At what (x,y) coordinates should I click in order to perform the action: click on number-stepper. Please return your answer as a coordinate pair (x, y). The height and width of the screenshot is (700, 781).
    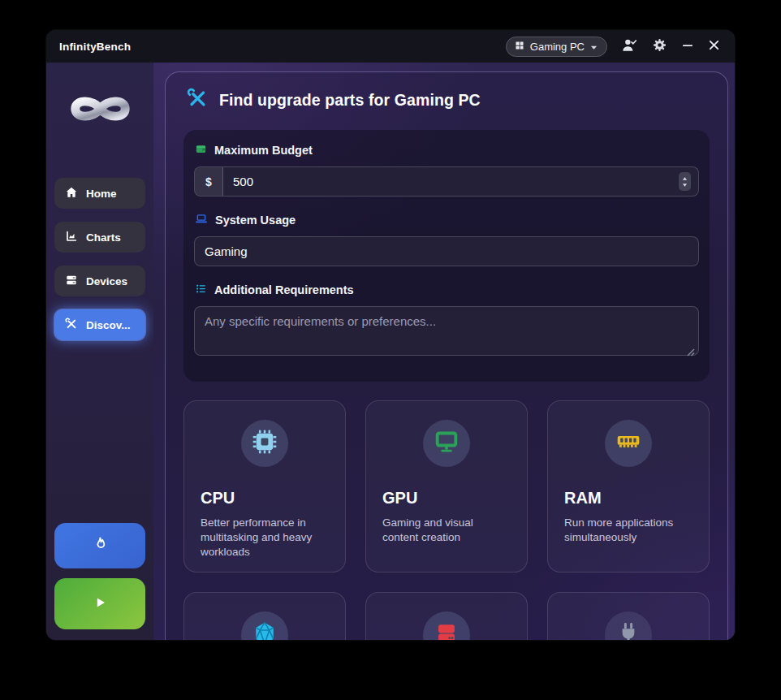
    Looking at the image, I should click on (685, 182).